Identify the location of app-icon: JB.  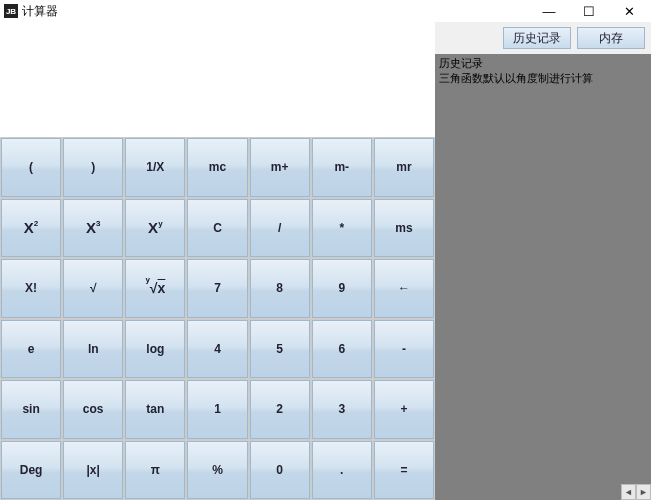
(11, 11).